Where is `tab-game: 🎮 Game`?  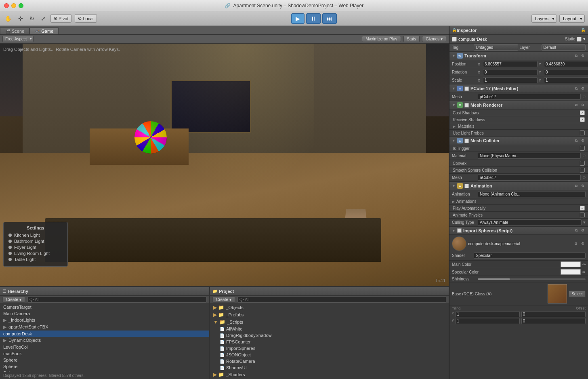 tab-game: 🎮 Game is located at coordinates (44, 31).